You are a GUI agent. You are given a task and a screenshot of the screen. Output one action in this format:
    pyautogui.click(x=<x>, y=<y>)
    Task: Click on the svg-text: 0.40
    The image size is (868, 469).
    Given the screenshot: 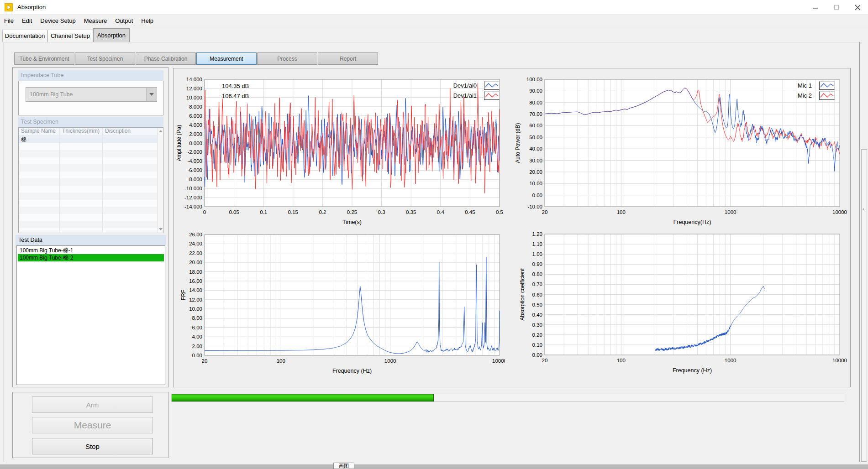 What is the action you would take?
    pyautogui.click(x=537, y=315)
    